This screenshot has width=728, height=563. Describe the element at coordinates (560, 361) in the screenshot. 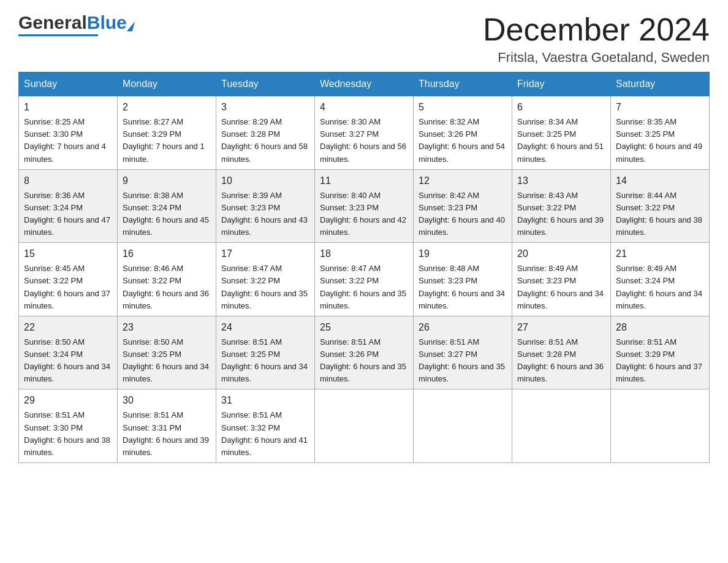

I see `day-info: Sunrise: 8:51 AMSunset: 3:28 PMDaylight:…` at that location.